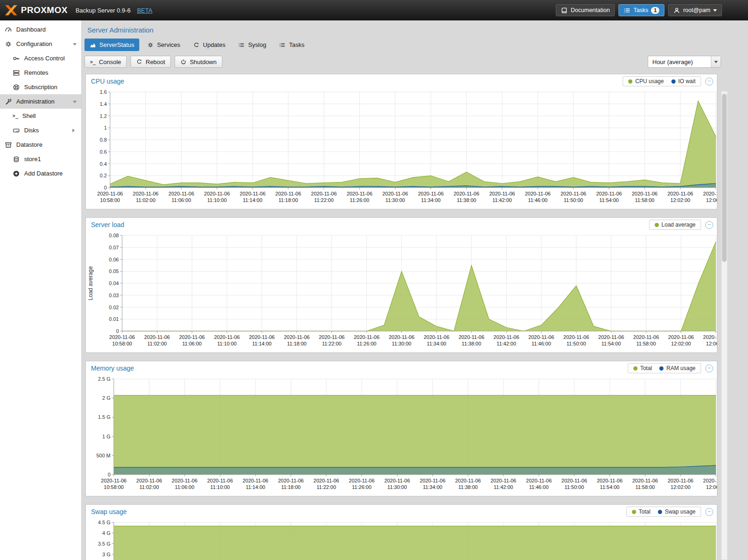  Describe the element at coordinates (150, 62) in the screenshot. I see `reboot-button: Reboot` at that location.